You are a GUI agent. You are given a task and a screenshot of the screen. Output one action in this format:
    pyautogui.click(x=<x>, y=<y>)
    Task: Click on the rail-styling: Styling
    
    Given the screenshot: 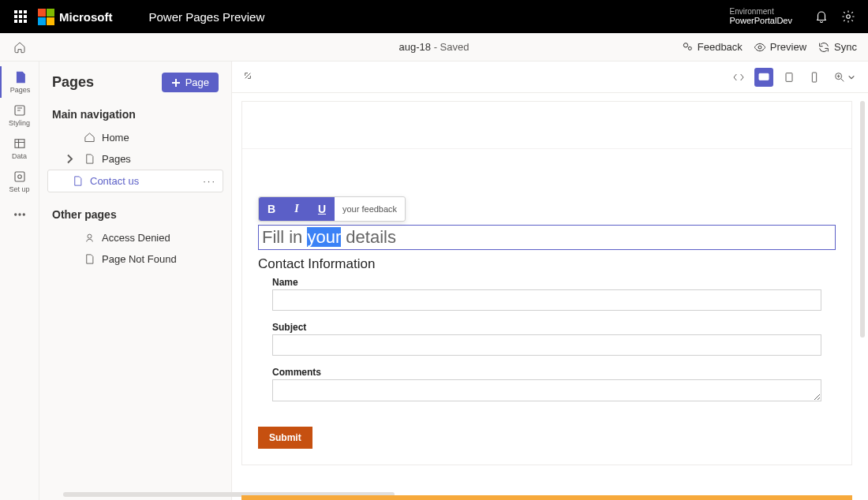 What is the action you would take?
    pyautogui.click(x=19, y=115)
    